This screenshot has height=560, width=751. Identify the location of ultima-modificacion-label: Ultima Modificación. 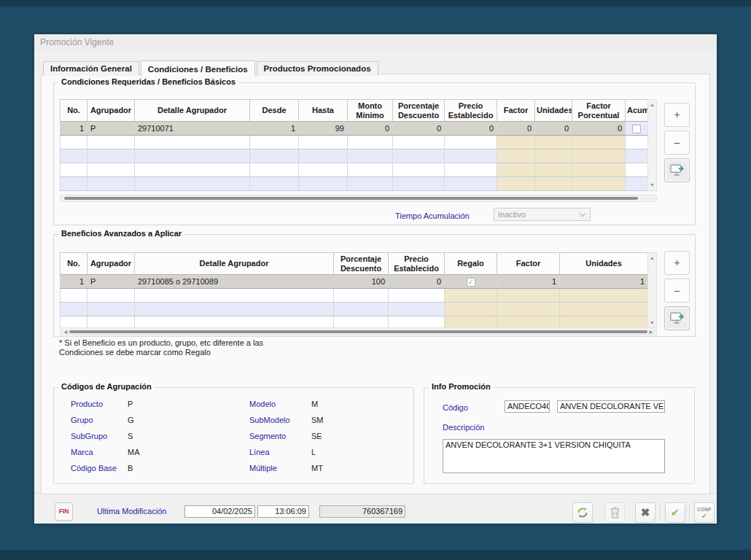
(131, 511).